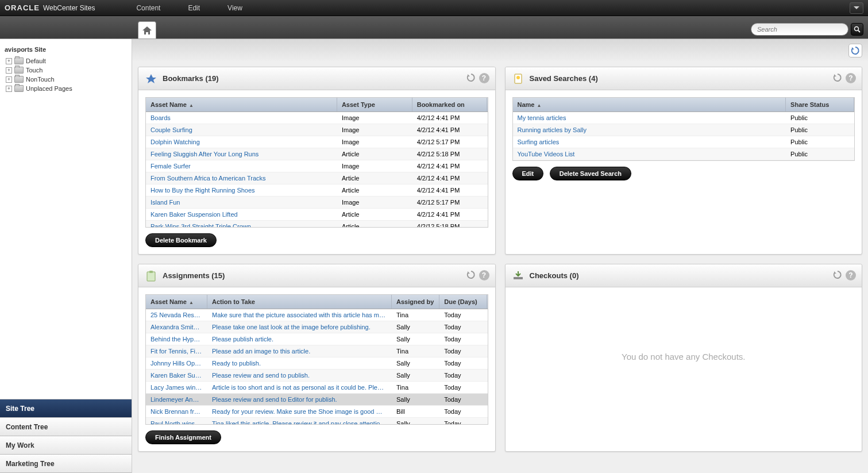 This screenshot has height=473, width=868. I want to click on asset-name-cell: Karen Baker Suspension Lifted, so click(241, 214).